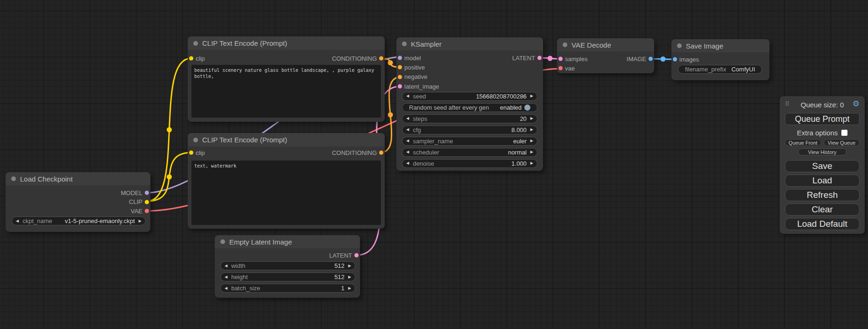  What do you see at coordinates (822, 224) in the screenshot?
I see `load-default-button: Load Default` at bounding box center [822, 224].